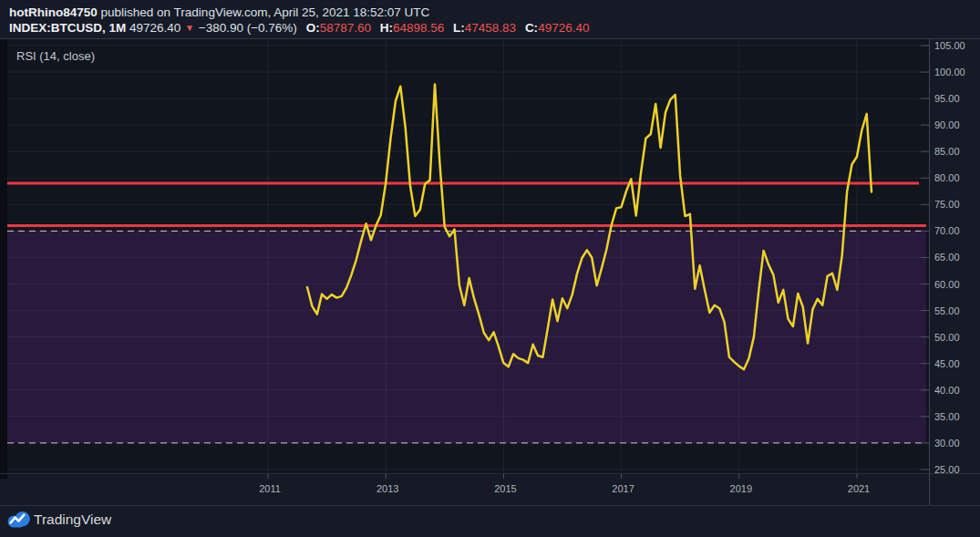 This screenshot has height=537, width=980. I want to click on pane-left-margin, so click(4, 259).